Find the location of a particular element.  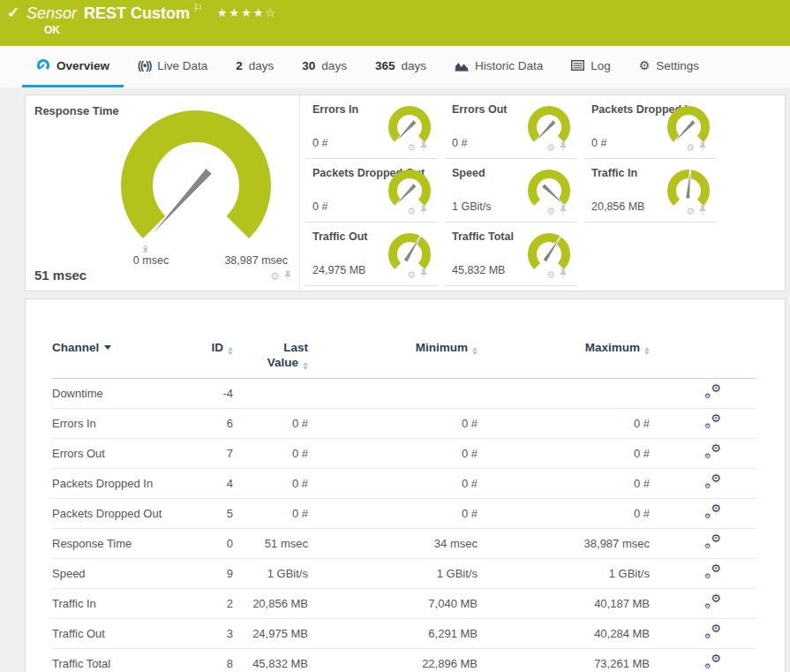

channel-table-header: ChannelIDLastValueMinimumMaximum is located at coordinates (404, 359).